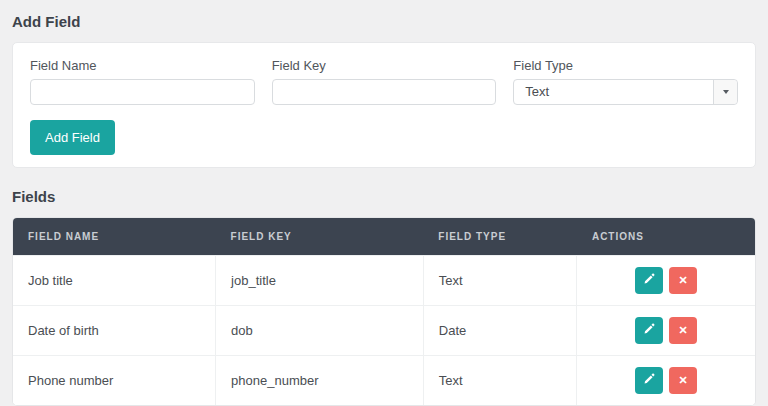  What do you see at coordinates (626, 82) in the screenshot?
I see `field-type-group: Field Type Text` at bounding box center [626, 82].